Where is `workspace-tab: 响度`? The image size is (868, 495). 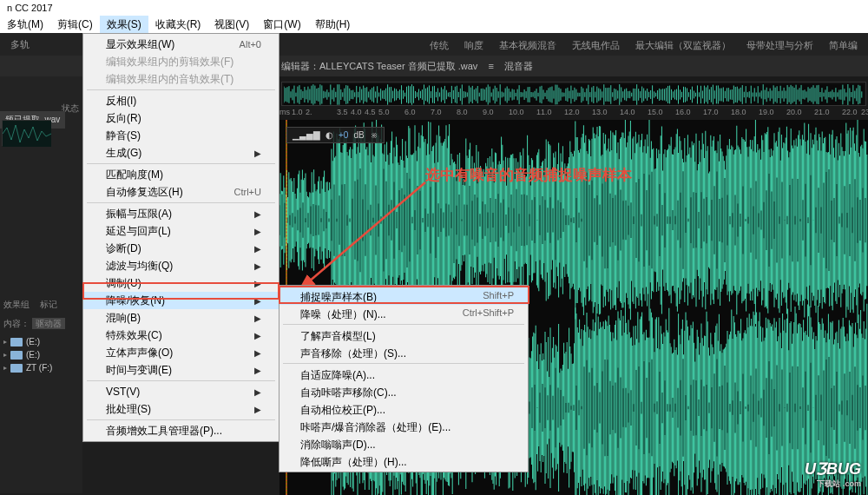 workspace-tab: 响度 is located at coordinates (474, 45).